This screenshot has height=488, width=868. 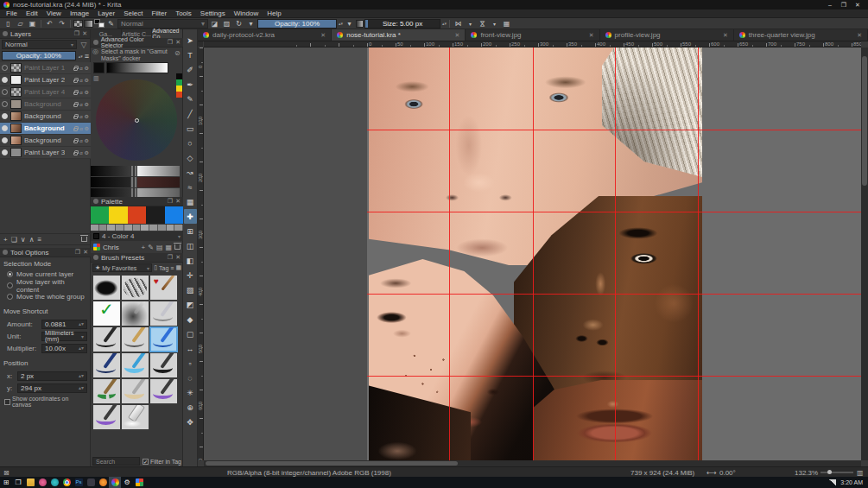 What do you see at coordinates (139, 482) in the screenshot?
I see `taskbar-store` at bounding box center [139, 482].